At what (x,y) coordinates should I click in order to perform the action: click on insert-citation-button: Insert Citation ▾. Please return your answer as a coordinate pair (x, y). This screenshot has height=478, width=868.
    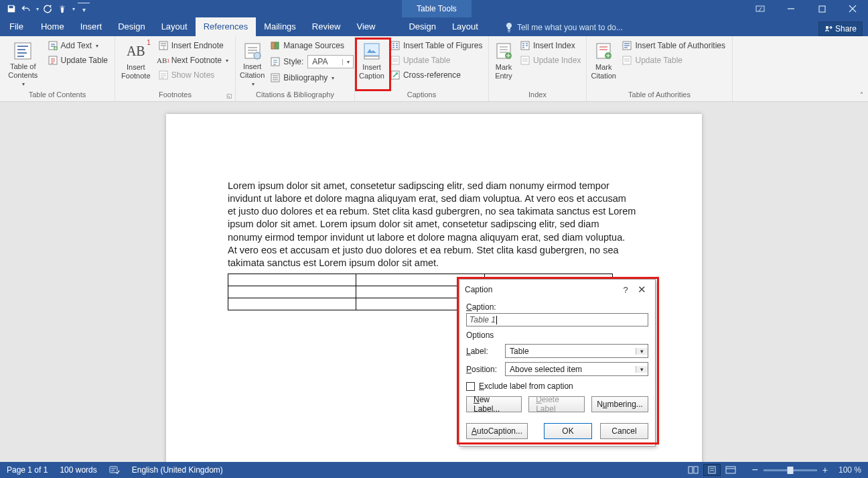
    Looking at the image, I should click on (252, 63).